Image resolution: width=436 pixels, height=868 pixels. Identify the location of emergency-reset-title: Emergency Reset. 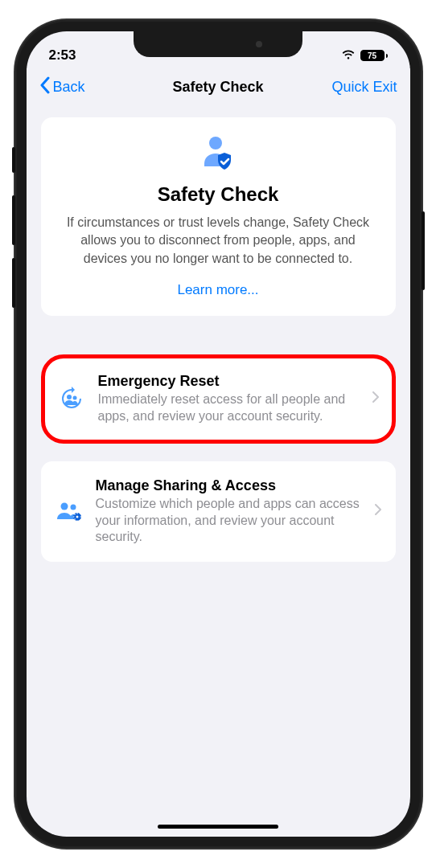
(228, 381).